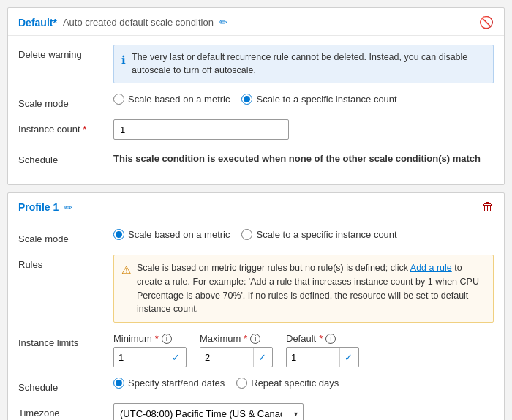 This screenshot has height=420, width=512. I want to click on radio-metric-label-default: Scale based on a metric, so click(178, 100).